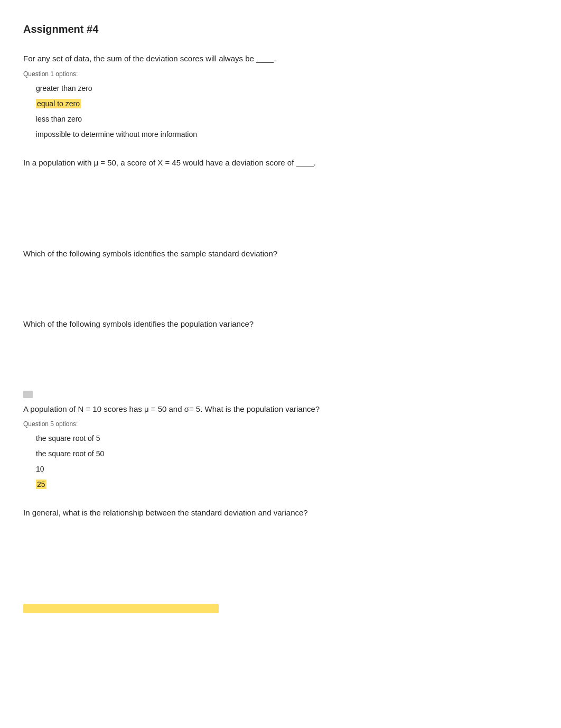 The image size is (561, 728). What do you see at coordinates (280, 59) in the screenshot?
I see `question-1-text: For any set of data, the sum of the devi…` at bounding box center [280, 59].